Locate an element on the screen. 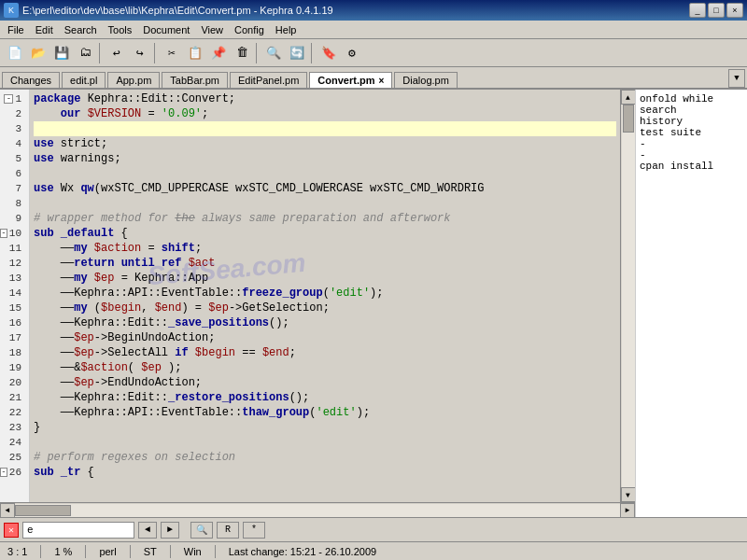  right-panel-line-1: onfold while is located at coordinates (691, 99).